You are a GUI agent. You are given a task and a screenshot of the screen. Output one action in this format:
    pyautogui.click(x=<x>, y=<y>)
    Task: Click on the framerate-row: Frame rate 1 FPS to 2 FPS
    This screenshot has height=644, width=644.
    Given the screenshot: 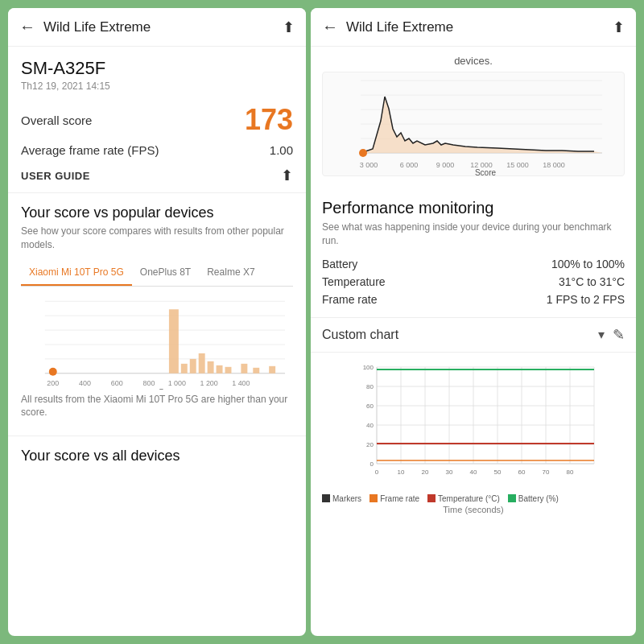 What is the action you would take?
    pyautogui.click(x=473, y=299)
    